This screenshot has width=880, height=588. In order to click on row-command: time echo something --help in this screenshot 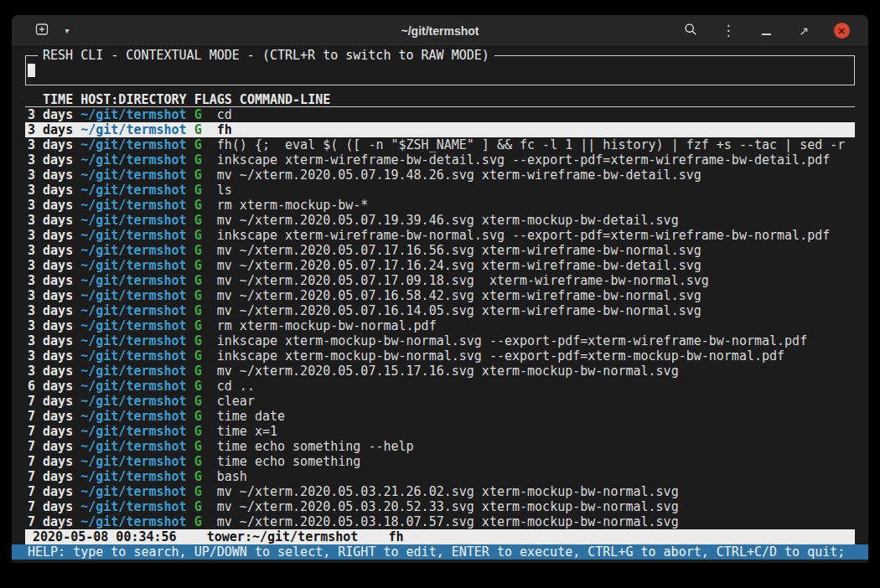, I will do `click(315, 446)`.